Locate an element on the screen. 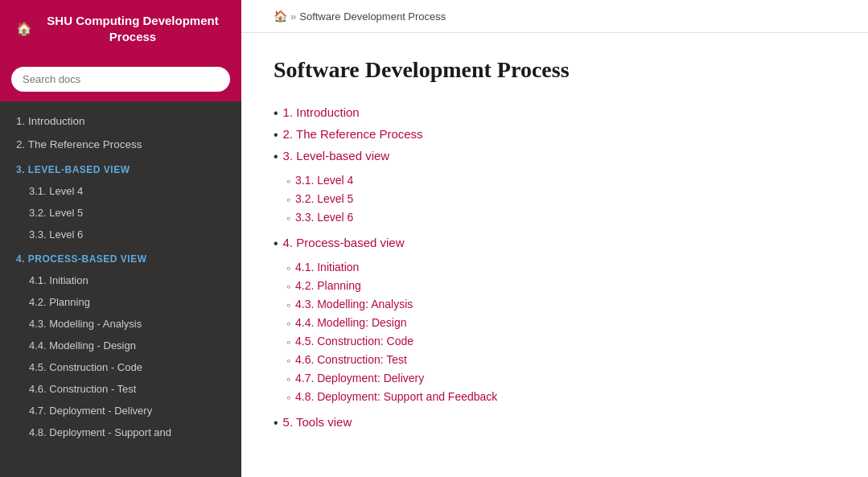 The width and height of the screenshot is (868, 477). toc-link-level6: 3.3. Level 6 is located at coordinates (324, 217).